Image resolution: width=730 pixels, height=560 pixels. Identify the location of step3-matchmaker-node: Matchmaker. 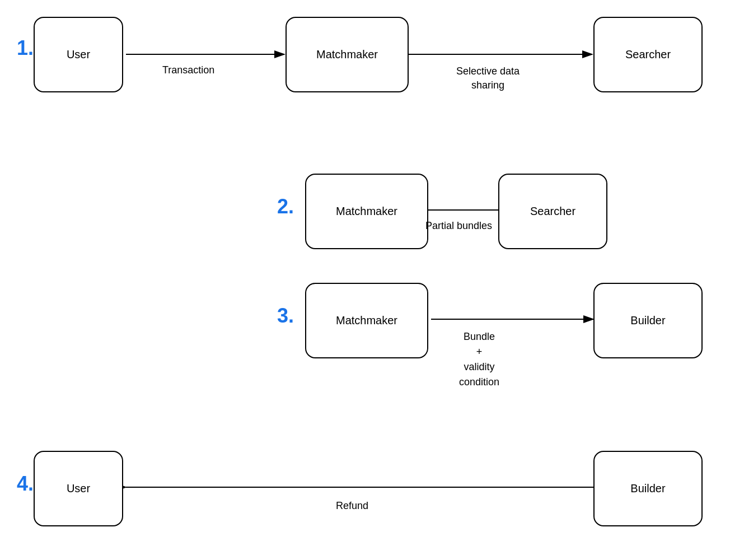
(367, 320).